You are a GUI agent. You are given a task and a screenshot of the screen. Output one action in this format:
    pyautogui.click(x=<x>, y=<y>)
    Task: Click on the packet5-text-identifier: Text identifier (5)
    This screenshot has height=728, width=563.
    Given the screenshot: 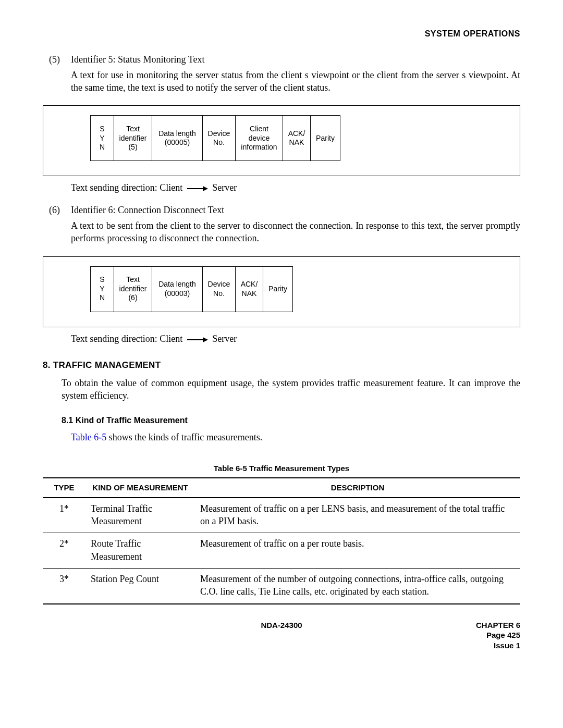 What is the action you would take?
    pyautogui.click(x=133, y=139)
    